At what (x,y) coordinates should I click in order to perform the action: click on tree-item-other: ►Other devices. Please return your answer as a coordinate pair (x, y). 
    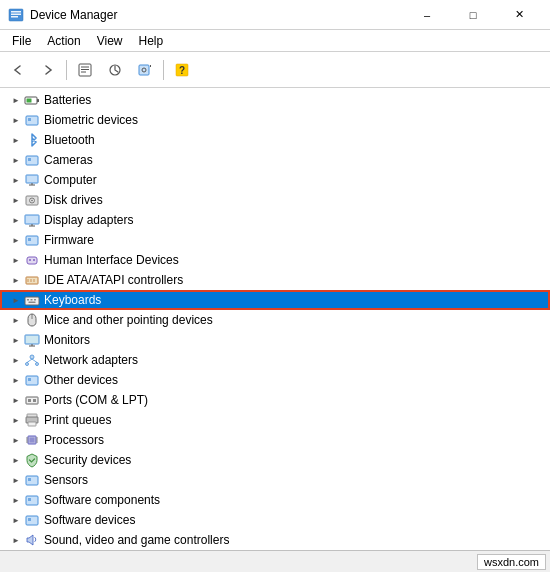
    Looking at the image, I should click on (275, 380).